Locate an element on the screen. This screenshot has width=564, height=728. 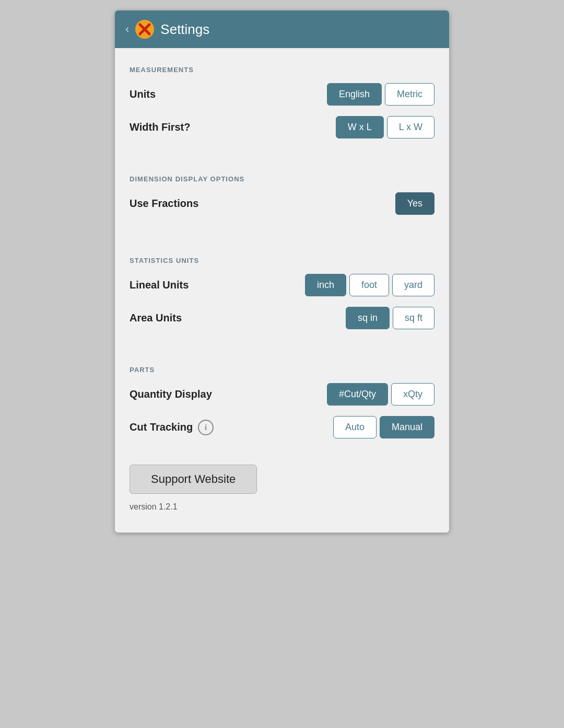
cut-tracking-row: Cut Tracking i Auto Manual is located at coordinates (282, 427).